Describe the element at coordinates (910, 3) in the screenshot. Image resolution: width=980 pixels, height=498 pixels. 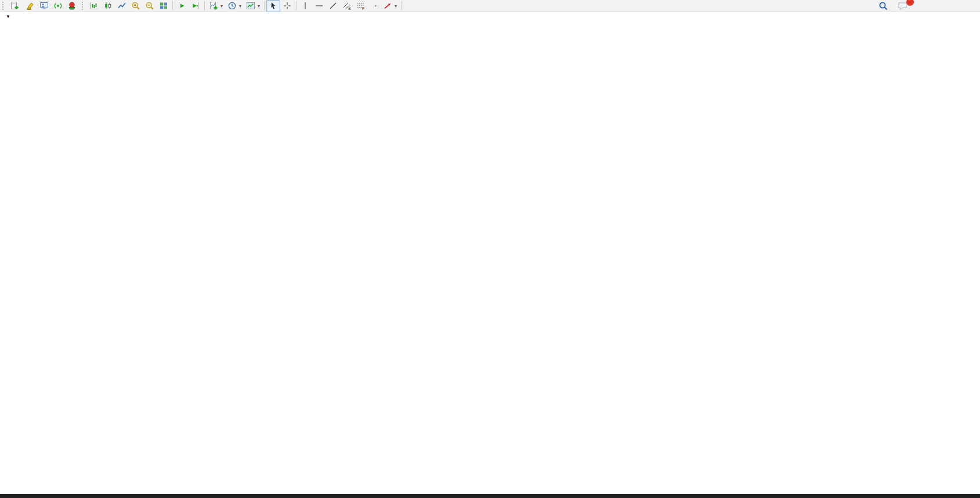
I see `notification-badge` at that location.